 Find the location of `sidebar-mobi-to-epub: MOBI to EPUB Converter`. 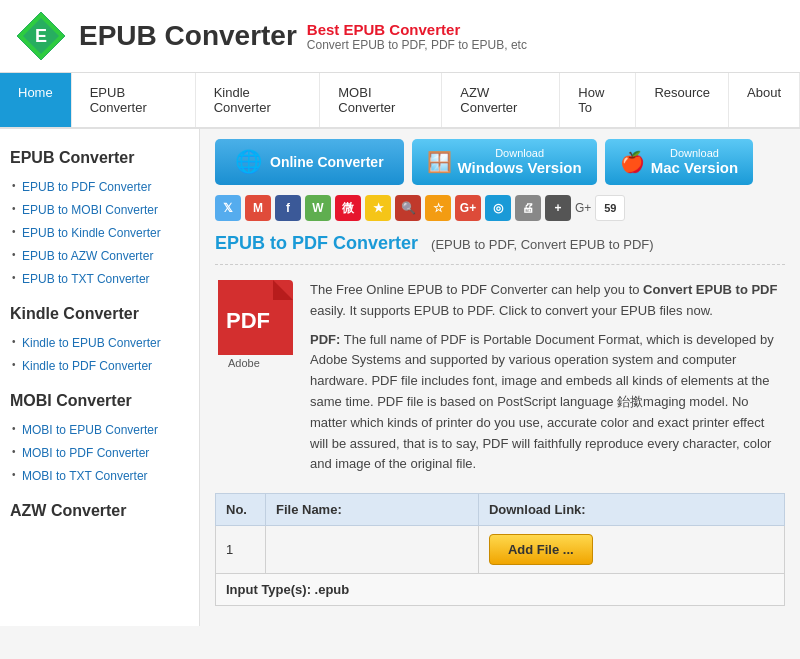

sidebar-mobi-to-epub: MOBI to EPUB Converter is located at coordinates (90, 430).